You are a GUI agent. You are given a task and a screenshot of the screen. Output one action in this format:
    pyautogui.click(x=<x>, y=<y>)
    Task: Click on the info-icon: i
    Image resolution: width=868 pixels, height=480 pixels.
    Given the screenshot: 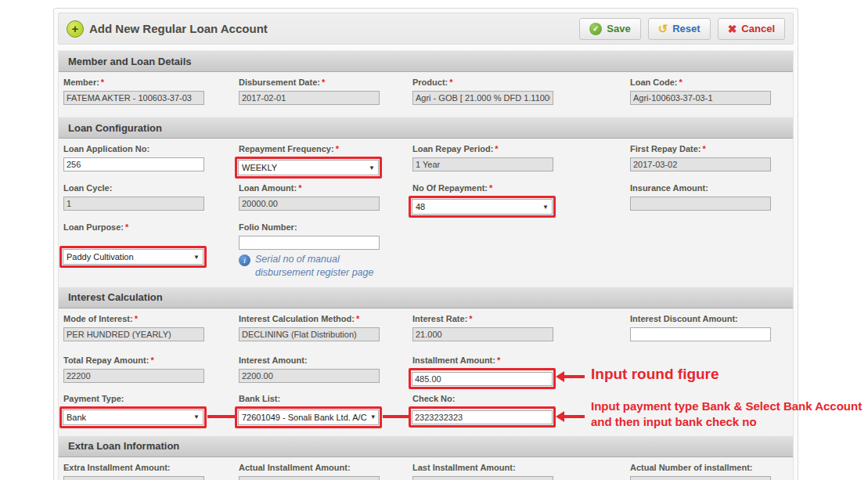 What is the action you would take?
    pyautogui.click(x=244, y=260)
    